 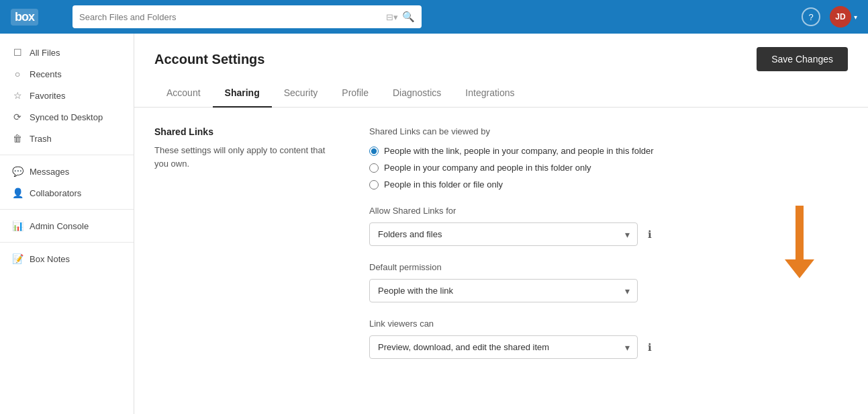 What do you see at coordinates (650, 347) in the screenshot?
I see `link-viewers-info-icon: ℹ` at bounding box center [650, 347].